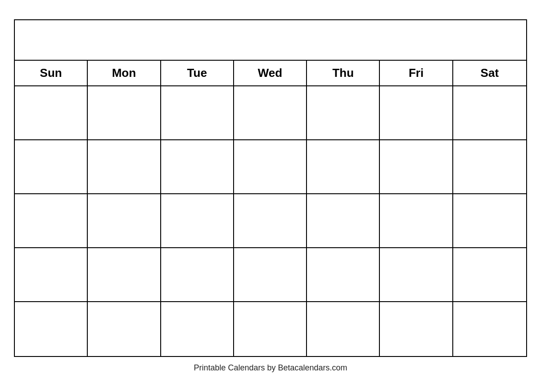 This screenshot has height=392, width=541. Describe the element at coordinates (198, 73) in the screenshot. I see `header-tue: Tue` at that location.